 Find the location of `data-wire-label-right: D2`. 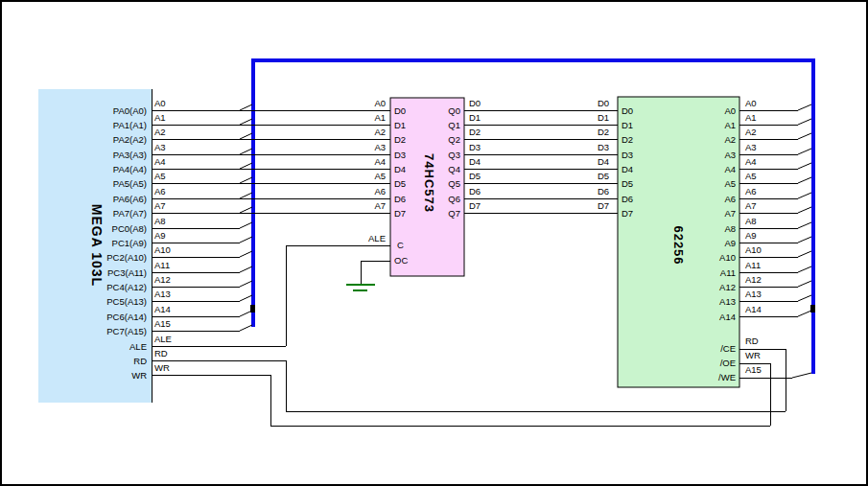

data-wire-label-right: D2 is located at coordinates (603, 132).